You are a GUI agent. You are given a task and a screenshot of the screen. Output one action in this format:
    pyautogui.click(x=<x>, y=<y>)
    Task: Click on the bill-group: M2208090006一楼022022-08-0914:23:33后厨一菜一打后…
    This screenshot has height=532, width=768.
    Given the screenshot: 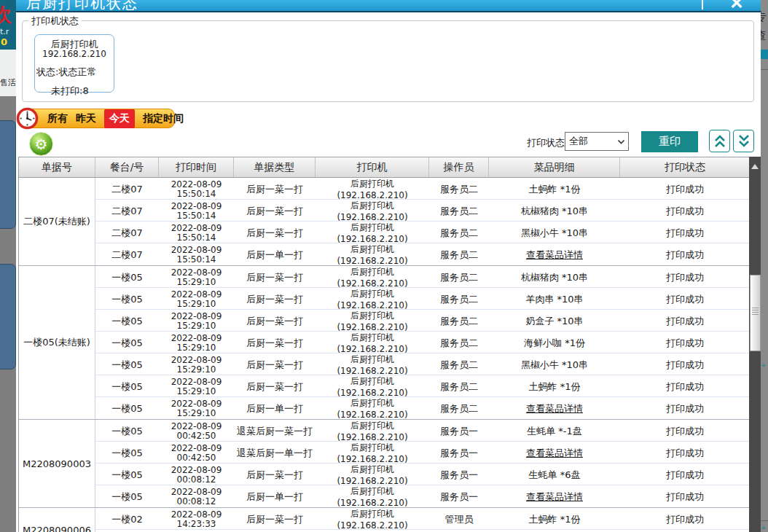 What is the action you would take?
    pyautogui.click(x=385, y=520)
    